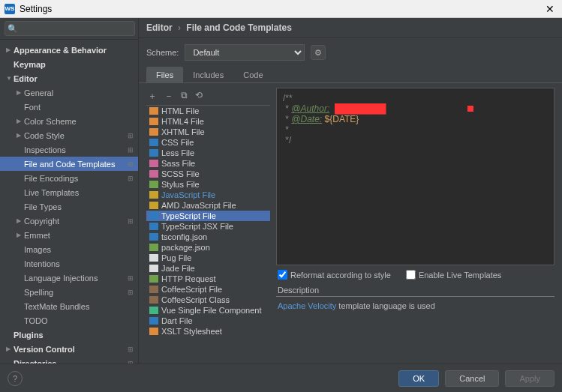 The width and height of the screenshot is (562, 392). Describe the element at coordinates (335, 274) in the screenshot. I see `reformat-checkbox: Reformat according to style` at that location.